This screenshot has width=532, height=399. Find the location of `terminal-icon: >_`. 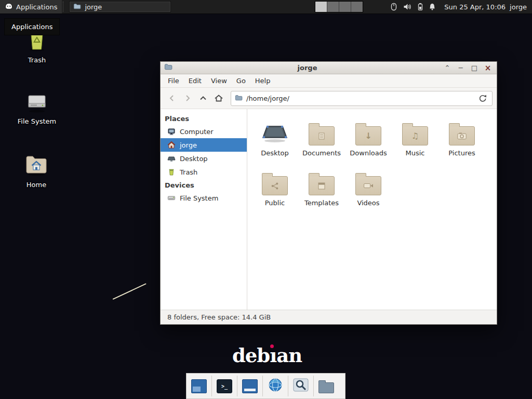

terminal-icon: >_ is located at coordinates (224, 387).